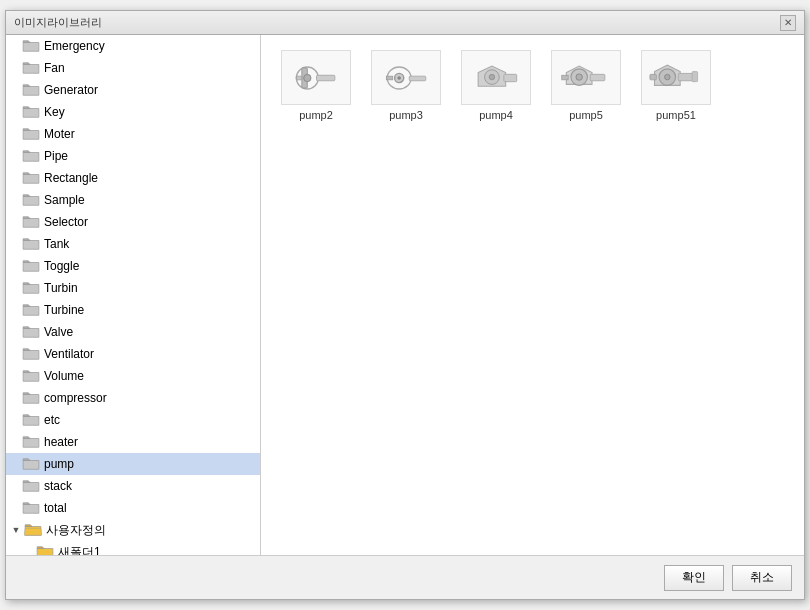 This screenshot has height=610, width=810. I want to click on tree-label: Fan, so click(54, 68).